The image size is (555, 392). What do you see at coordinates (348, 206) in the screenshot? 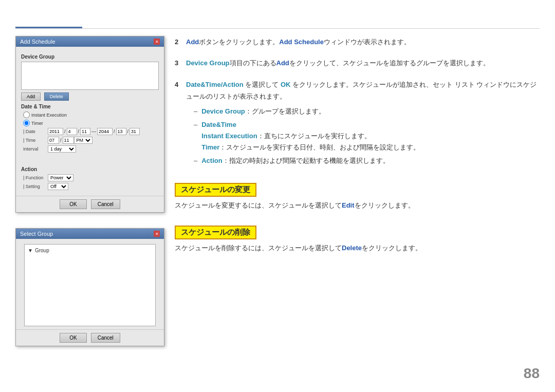
I see `edit-link: Edit` at bounding box center [348, 206].